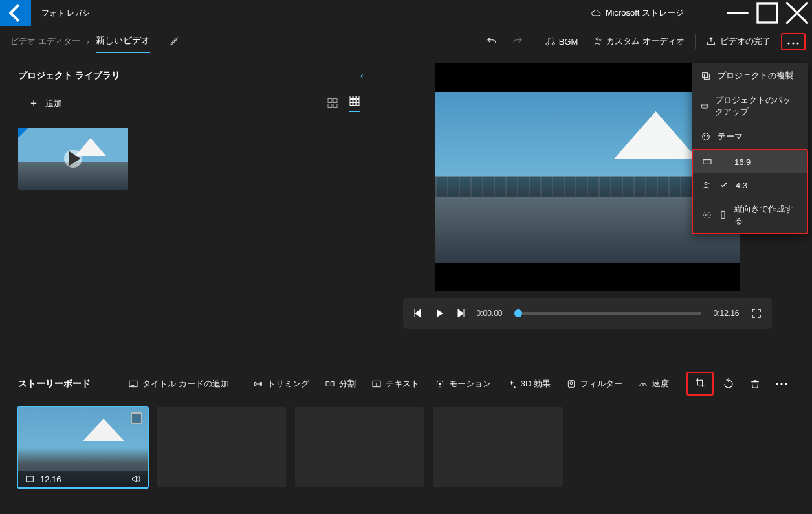 This screenshot has width=812, height=514. I want to click on current-time: 0:00.00, so click(490, 313).